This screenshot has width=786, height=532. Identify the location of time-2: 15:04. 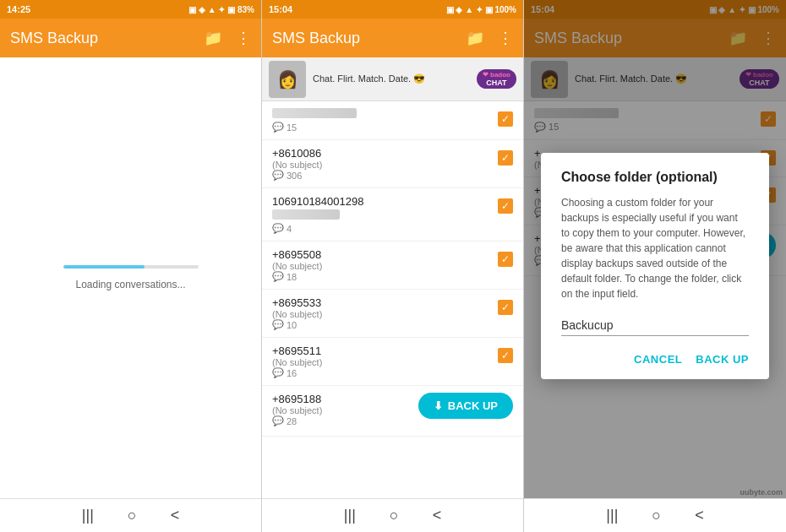
(281, 9).